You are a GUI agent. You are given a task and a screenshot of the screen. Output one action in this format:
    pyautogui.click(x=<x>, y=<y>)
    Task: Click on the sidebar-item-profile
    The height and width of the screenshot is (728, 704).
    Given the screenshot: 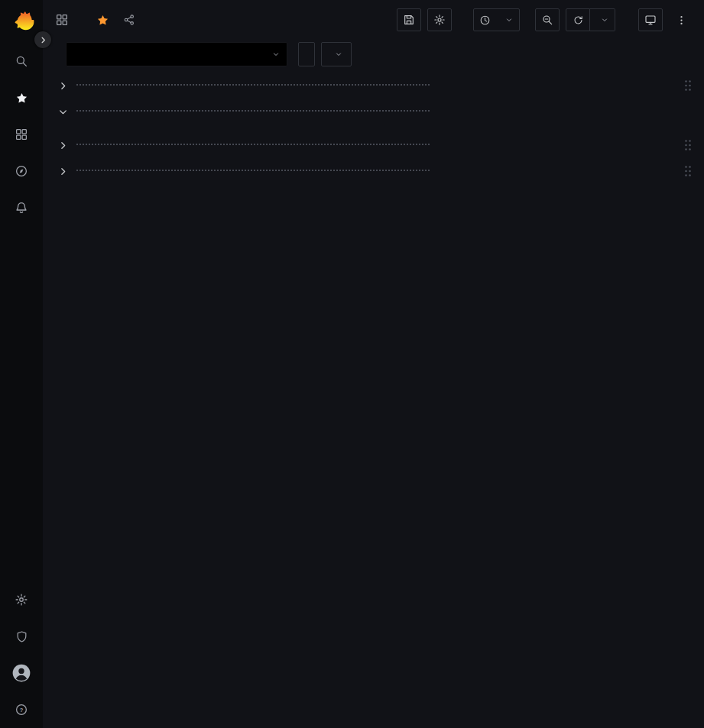 What is the action you would take?
    pyautogui.click(x=21, y=673)
    